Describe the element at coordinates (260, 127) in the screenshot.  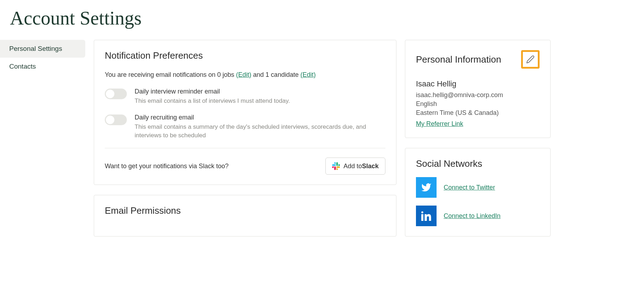
I see `pref-text: Daily recruiting email This email contai…` at that location.